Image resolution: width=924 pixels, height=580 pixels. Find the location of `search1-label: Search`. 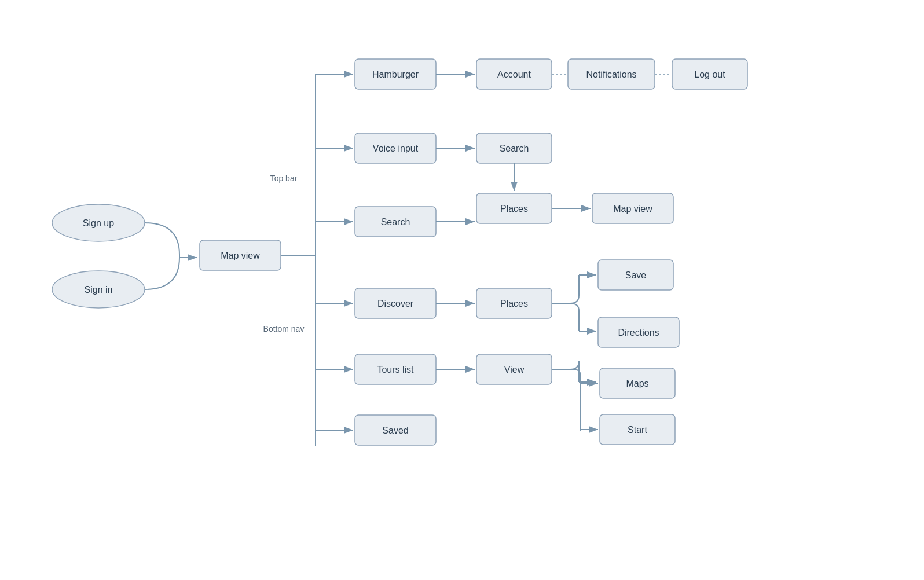

search1-label: Search is located at coordinates (514, 148).